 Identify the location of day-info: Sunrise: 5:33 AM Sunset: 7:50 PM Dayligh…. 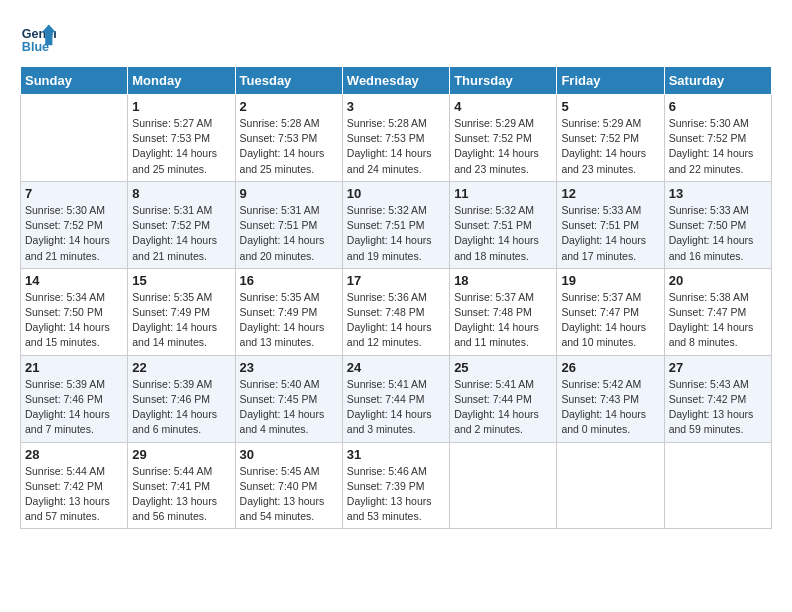
(718, 234).